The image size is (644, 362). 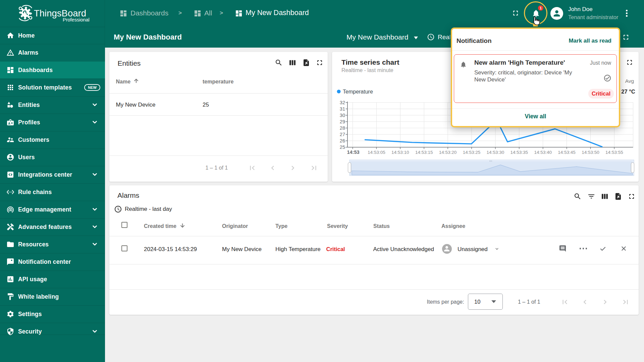 I want to click on svg-text: 32, so click(x=342, y=103).